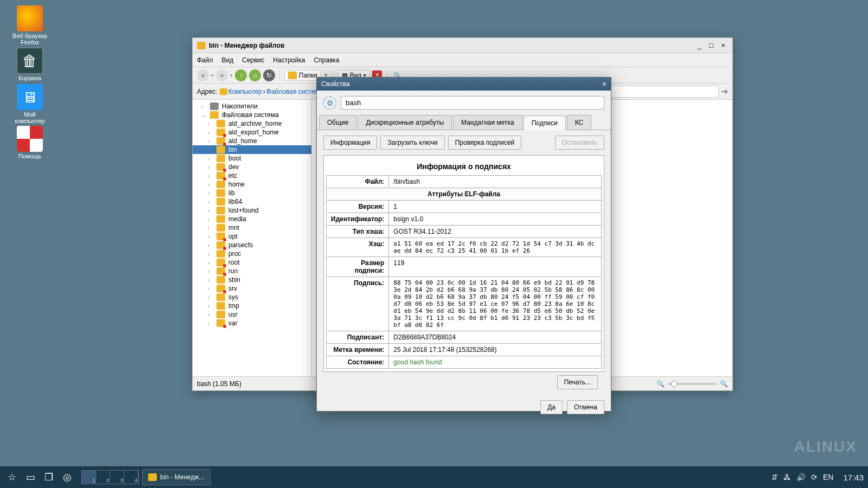 The width and height of the screenshot is (868, 488). I want to click on tree-item-bin: ›bin, so click(252, 150).